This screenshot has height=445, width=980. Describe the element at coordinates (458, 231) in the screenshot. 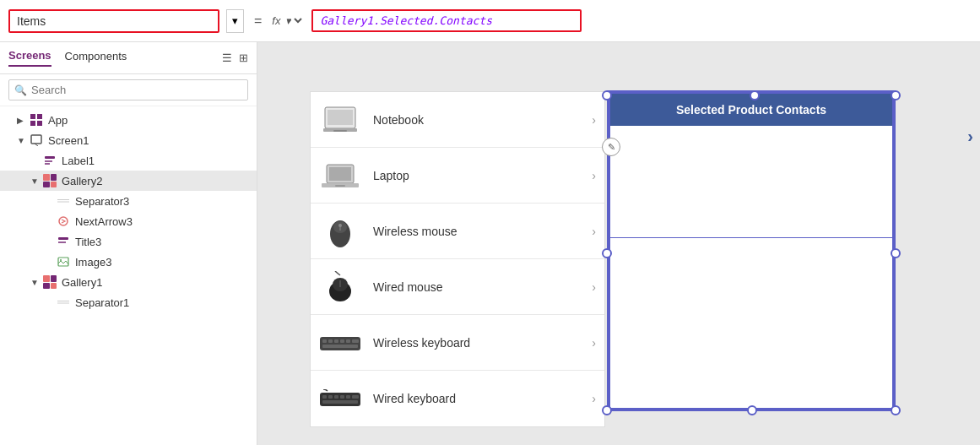

I see `list-item: Wireless mouse ›` at that location.